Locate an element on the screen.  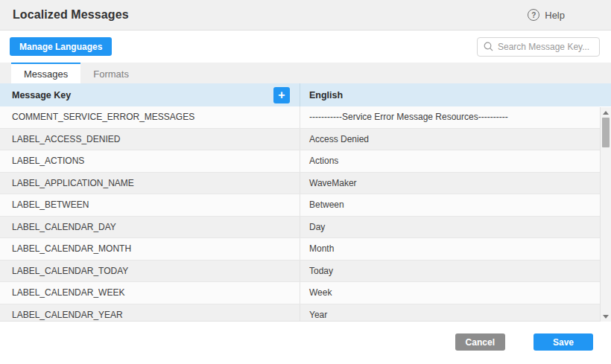
manage-languages-button: Manage Languages is located at coordinates (61, 46).